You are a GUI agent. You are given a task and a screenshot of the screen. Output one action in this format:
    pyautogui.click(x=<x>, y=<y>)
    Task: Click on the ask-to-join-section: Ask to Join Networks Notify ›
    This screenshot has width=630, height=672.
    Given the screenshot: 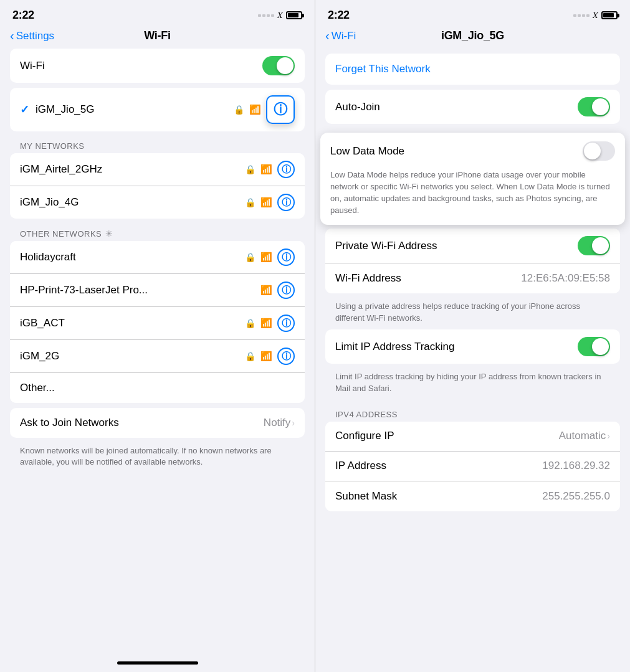 What is the action you would take?
    pyautogui.click(x=157, y=423)
    